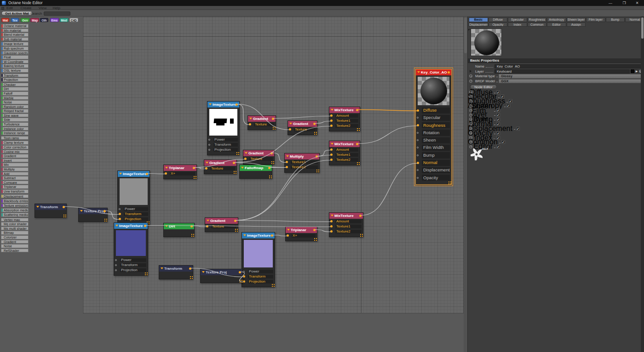  What do you see at coordinates (469, 30) in the screenshot?
I see `preview-expander-icon` at bounding box center [469, 30].